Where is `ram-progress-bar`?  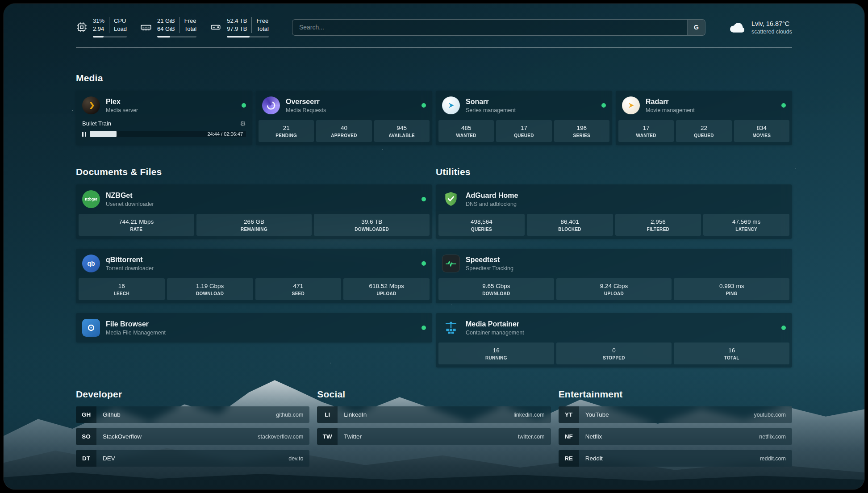 ram-progress-bar is located at coordinates (177, 37).